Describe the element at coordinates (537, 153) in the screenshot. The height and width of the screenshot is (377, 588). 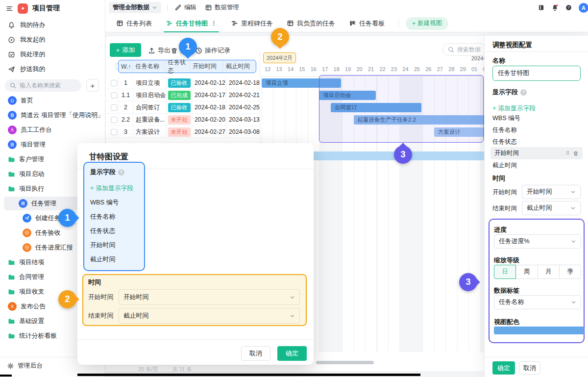
I see `panel-field-item-hover: 开始时间⠿` at that location.